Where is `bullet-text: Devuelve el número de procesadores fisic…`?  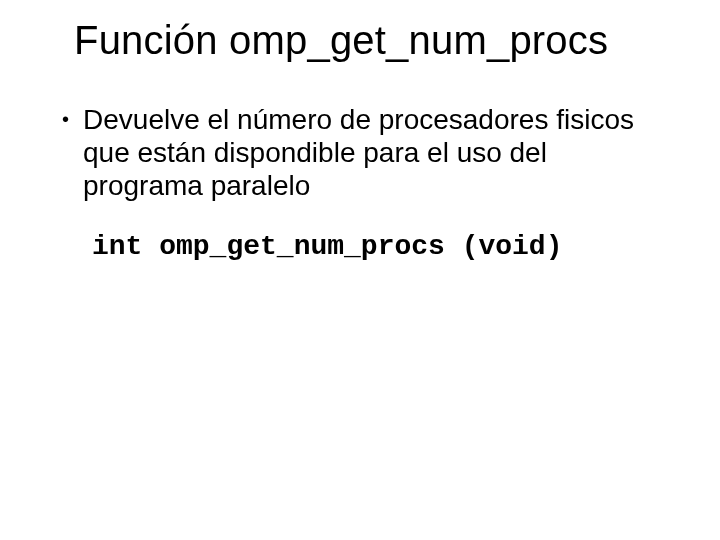 bullet-text: Devuelve el número de procesadores fisic… is located at coordinates (372, 152).